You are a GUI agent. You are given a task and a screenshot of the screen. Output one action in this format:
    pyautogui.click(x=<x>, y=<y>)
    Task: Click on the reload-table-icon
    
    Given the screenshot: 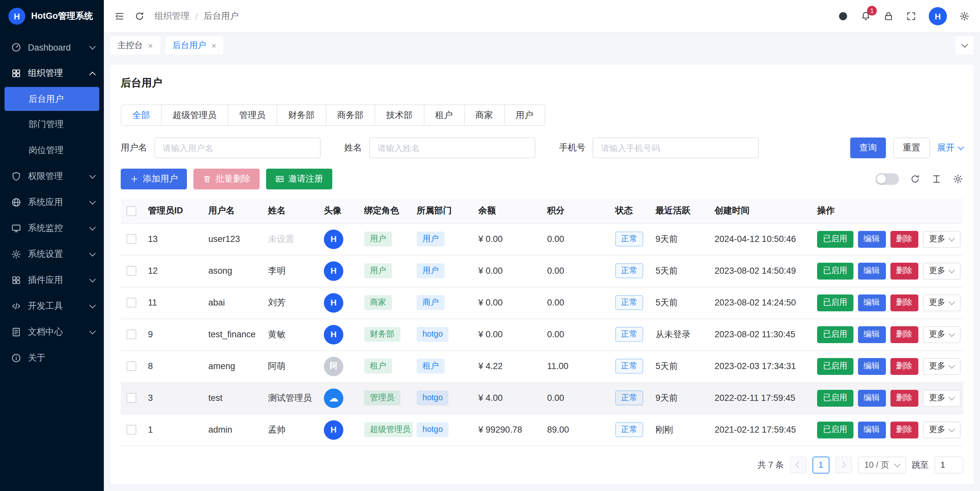 What is the action you would take?
    pyautogui.click(x=915, y=179)
    